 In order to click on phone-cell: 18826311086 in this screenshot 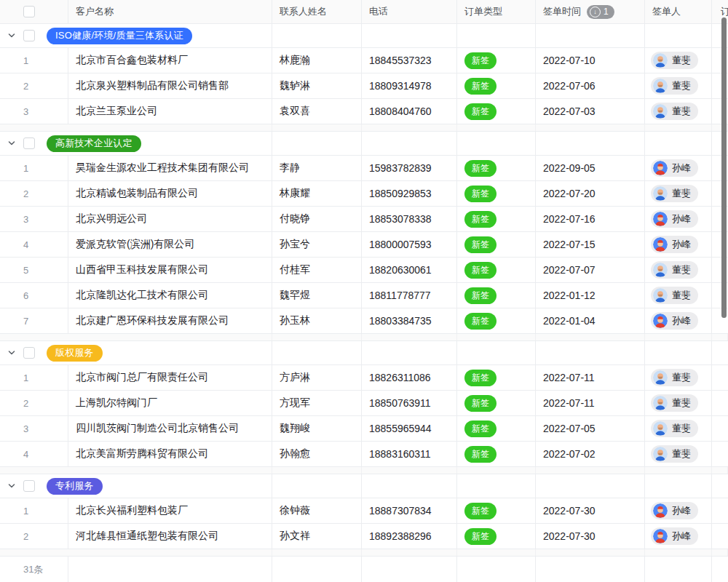, I will do `click(409, 378)`.